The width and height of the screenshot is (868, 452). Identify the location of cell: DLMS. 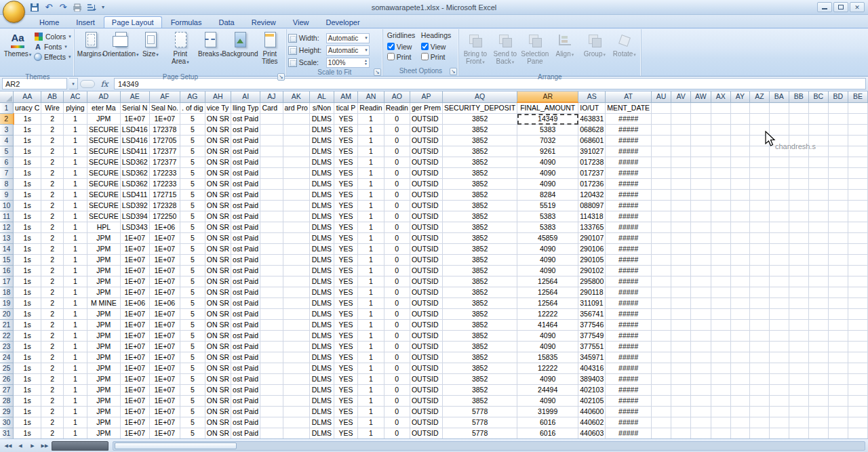
(321, 271).